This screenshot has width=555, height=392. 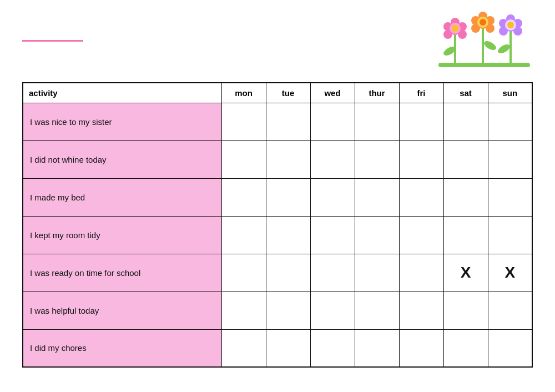 I want to click on name-blank, so click(x=53, y=41).